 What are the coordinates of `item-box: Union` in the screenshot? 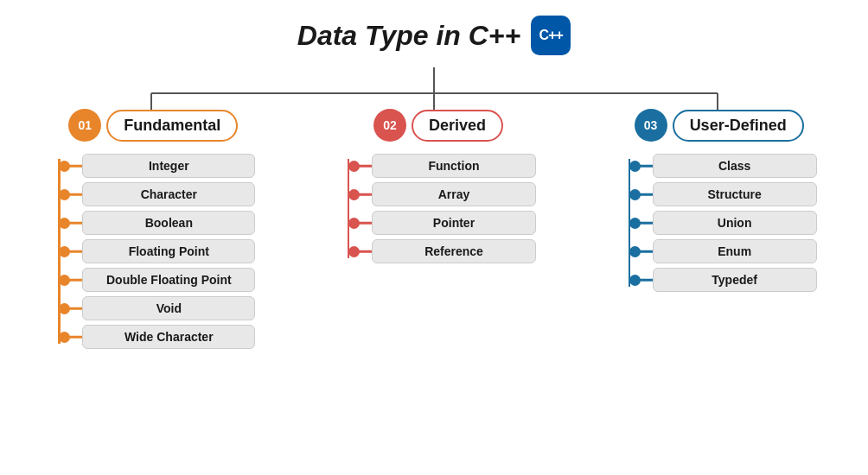 It's located at (735, 223).